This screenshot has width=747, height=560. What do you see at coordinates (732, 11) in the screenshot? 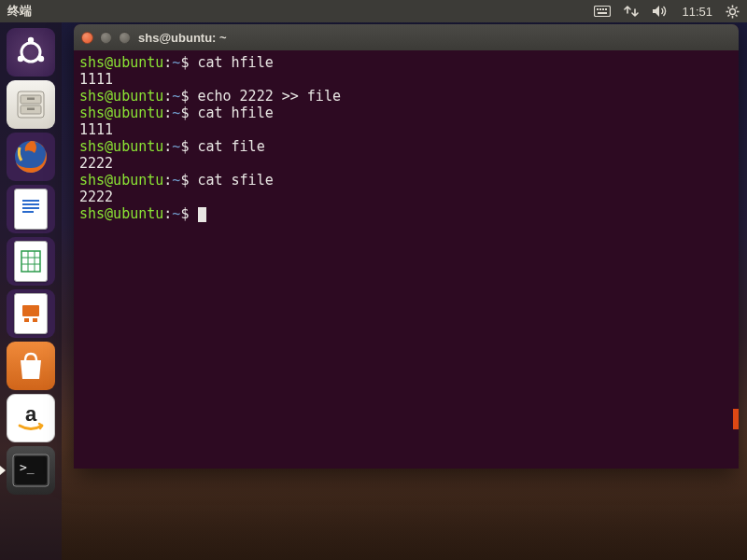
I see `system-menu` at bounding box center [732, 11].